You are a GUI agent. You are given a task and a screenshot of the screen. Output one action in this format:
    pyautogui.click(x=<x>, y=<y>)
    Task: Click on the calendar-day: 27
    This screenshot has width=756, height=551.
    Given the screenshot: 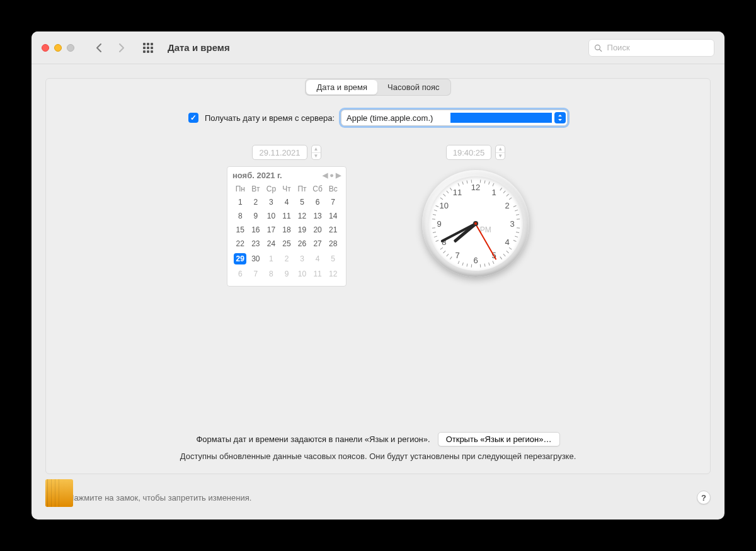 What is the action you would take?
    pyautogui.click(x=318, y=244)
    